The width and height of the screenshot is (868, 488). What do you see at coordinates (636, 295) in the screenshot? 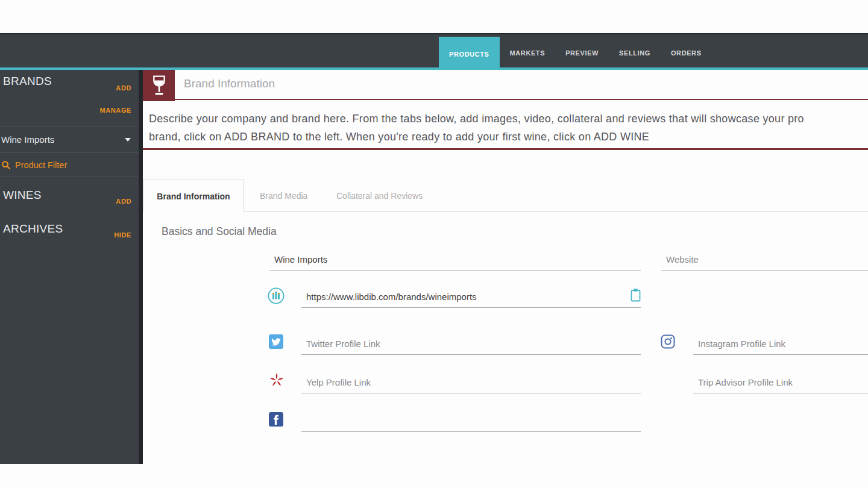
I see `copy-url-button` at bounding box center [636, 295].